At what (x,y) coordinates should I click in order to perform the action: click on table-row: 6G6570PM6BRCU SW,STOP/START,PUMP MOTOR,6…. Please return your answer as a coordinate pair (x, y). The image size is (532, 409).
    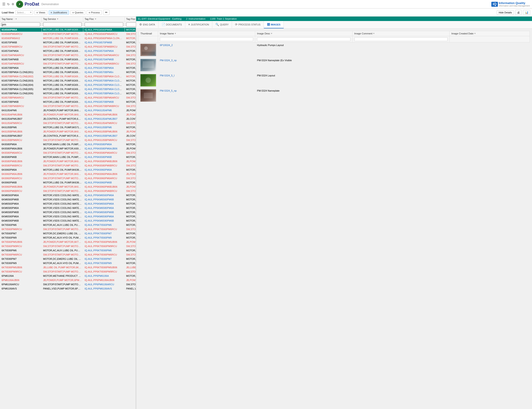
    Looking at the image, I should click on (68, 47).